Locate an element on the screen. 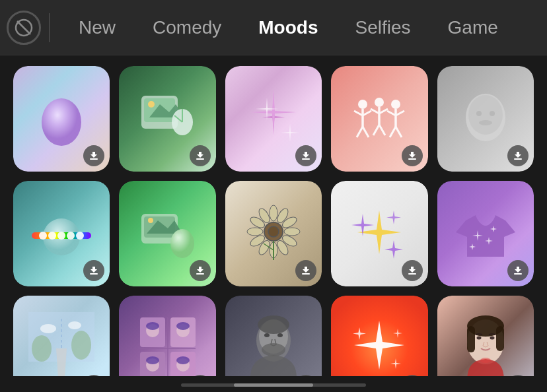 This screenshot has width=547, height=392. tile-glitter-shirt is located at coordinates (486, 234).